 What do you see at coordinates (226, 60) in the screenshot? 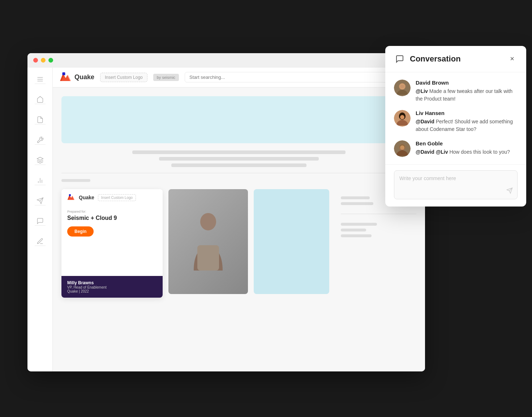
I see `browser-chrome` at bounding box center [226, 60].